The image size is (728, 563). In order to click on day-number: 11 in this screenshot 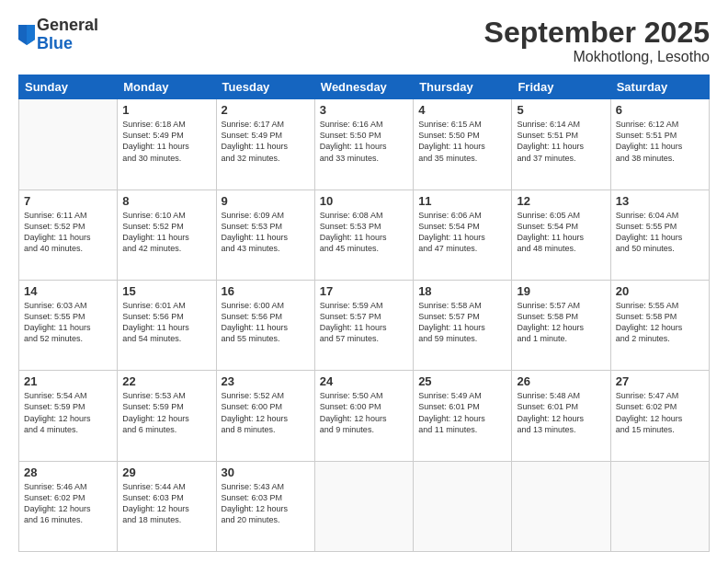, I will do `click(462, 201)`.